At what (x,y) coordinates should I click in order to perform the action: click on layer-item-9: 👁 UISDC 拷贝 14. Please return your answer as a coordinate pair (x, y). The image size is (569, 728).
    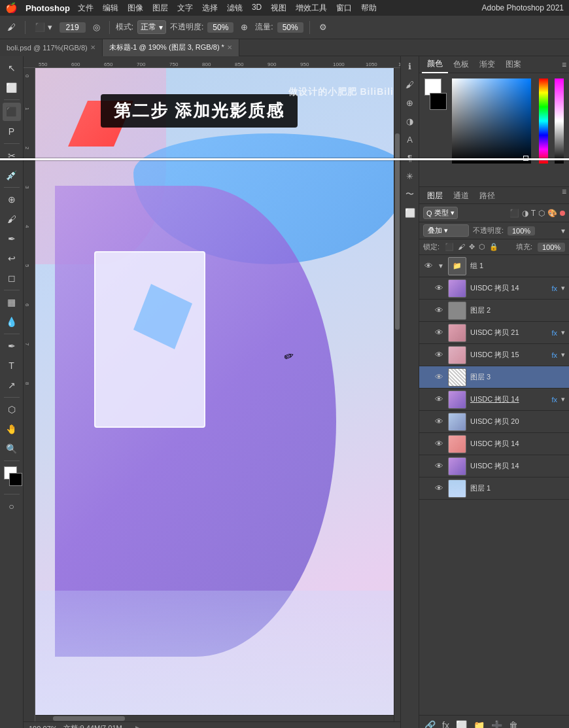
    Looking at the image, I should click on (494, 444).